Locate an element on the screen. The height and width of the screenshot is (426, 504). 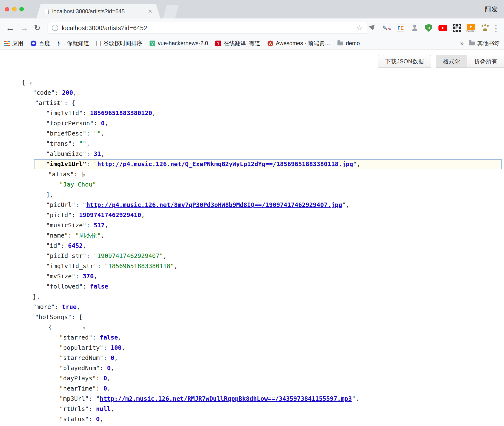
json-key: "hotSongs" is located at coordinates (53, 317).